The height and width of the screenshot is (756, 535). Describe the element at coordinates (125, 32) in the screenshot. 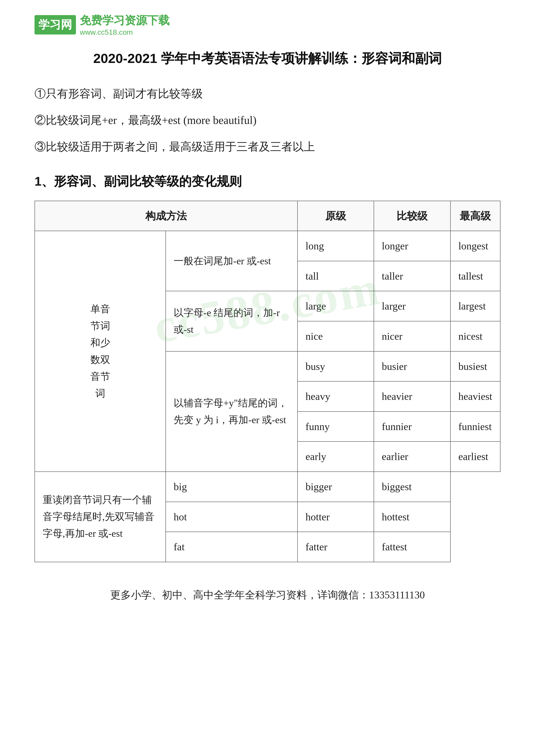

I see `logo-tagline-bottom: www.cc518.com` at that location.